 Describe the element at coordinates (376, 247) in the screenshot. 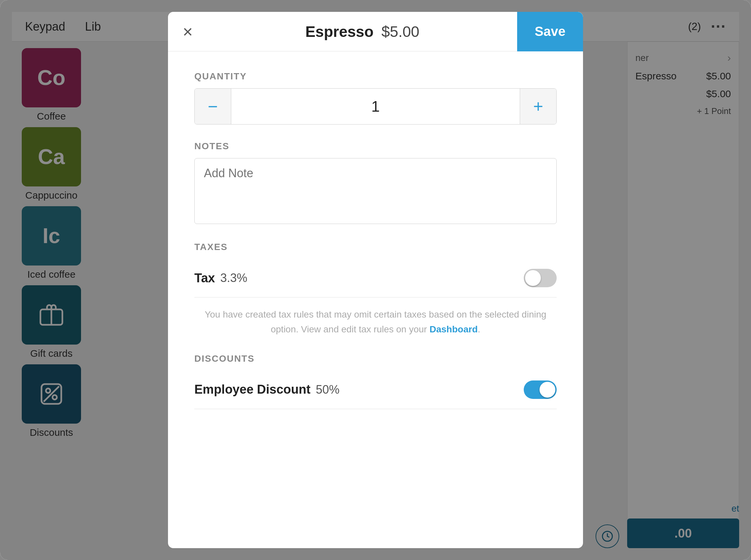

I see `taxes-label: TAXES` at that location.